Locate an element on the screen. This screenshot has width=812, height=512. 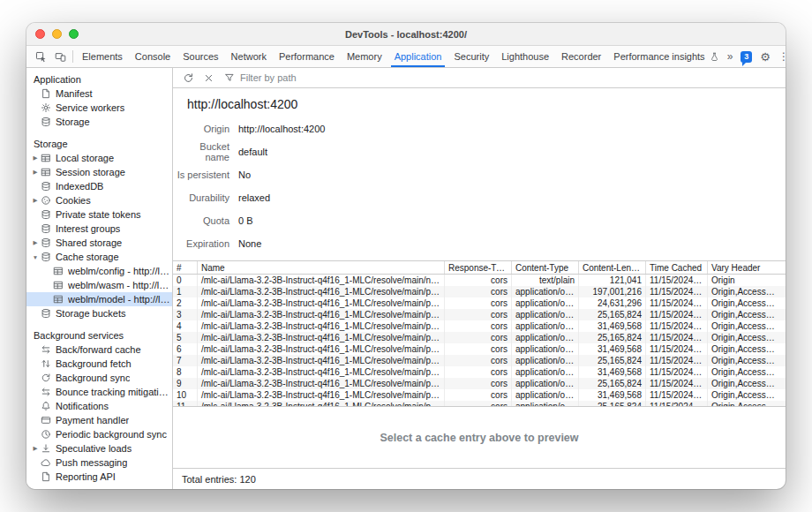
sidebar-item-cookies: ▶Cookies is located at coordinates (99, 200).